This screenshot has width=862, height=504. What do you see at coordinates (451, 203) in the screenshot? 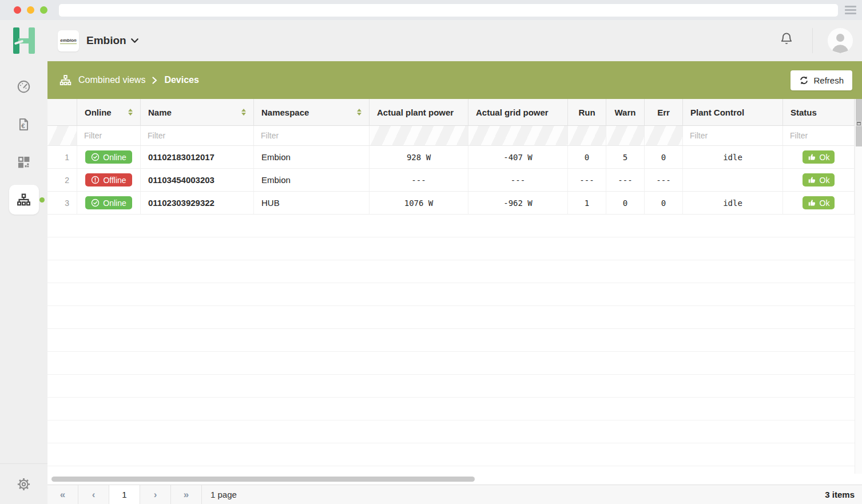
I see `table-row: 3Online01102303929322HUB1076 W-962 W100i…` at bounding box center [451, 203].